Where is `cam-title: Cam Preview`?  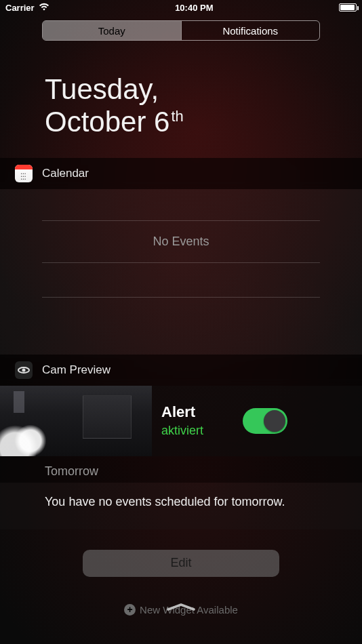 cam-title: Cam Preview is located at coordinates (76, 370).